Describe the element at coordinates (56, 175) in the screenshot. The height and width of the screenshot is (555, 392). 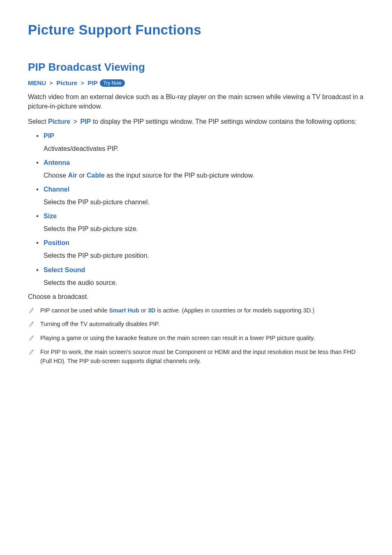
I see `text: Choose` at that location.